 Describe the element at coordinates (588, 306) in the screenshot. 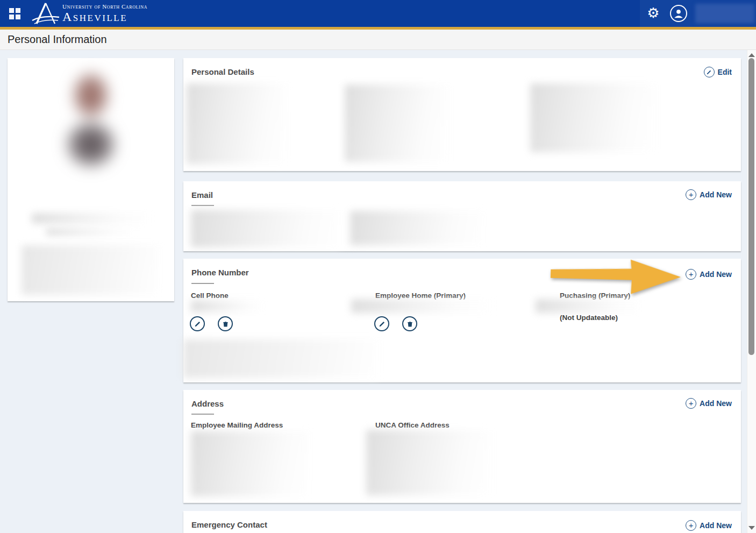

I see `phone-value-purchasing-redacted` at that location.